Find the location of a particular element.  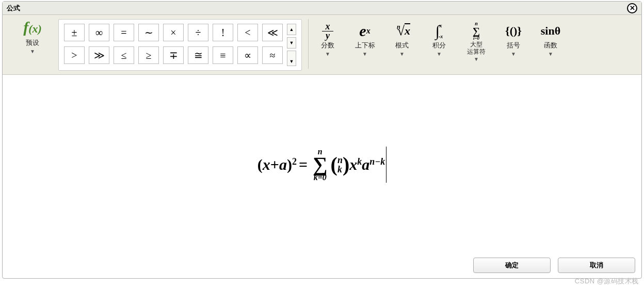

text-cursor is located at coordinates (386, 165).